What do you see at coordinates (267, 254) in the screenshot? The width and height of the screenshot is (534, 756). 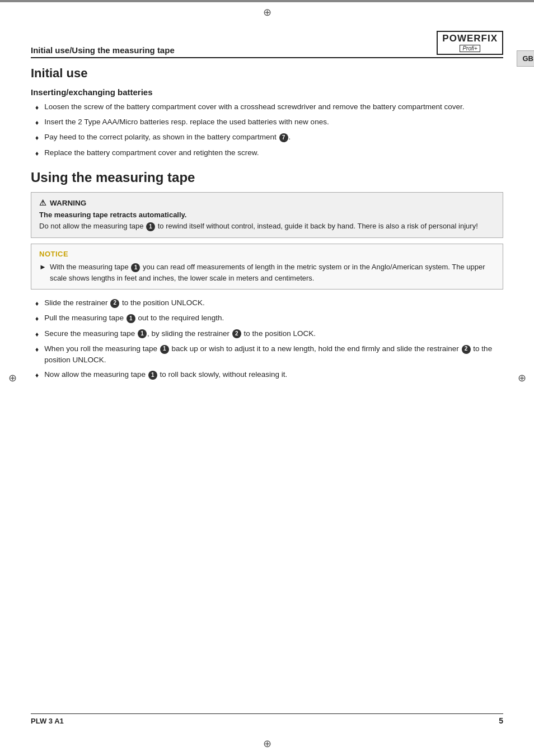 I see `notice-header: NOTICE` at bounding box center [267, 254].